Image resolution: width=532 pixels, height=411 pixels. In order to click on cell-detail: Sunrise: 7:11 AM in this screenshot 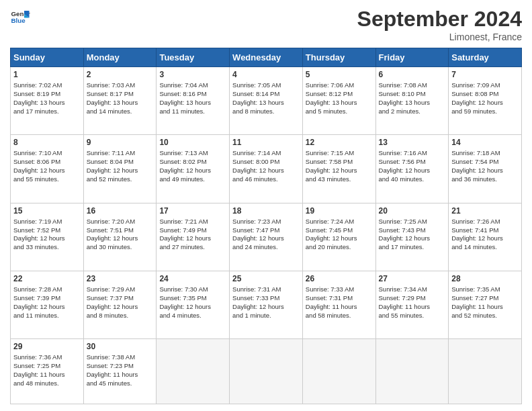, I will do `click(120, 153)`.